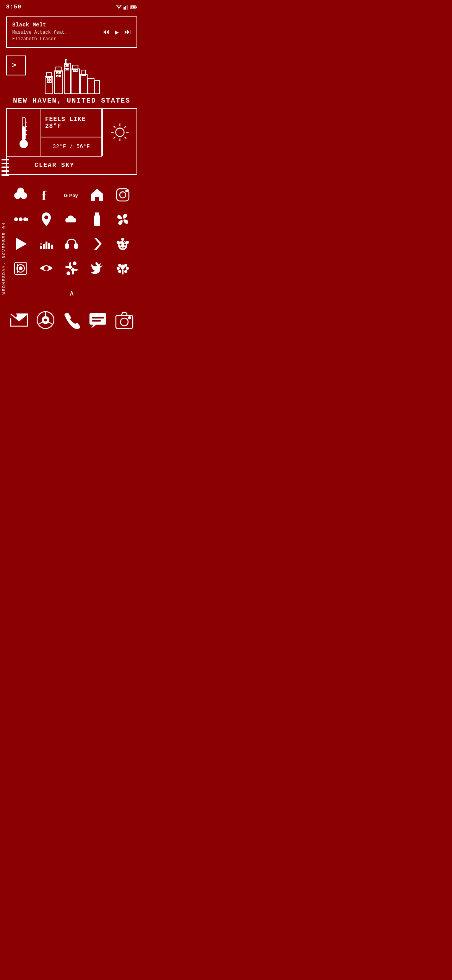 The image size is (452, 980). Describe the element at coordinates (19, 320) in the screenshot. I see `dock-email` at that location.